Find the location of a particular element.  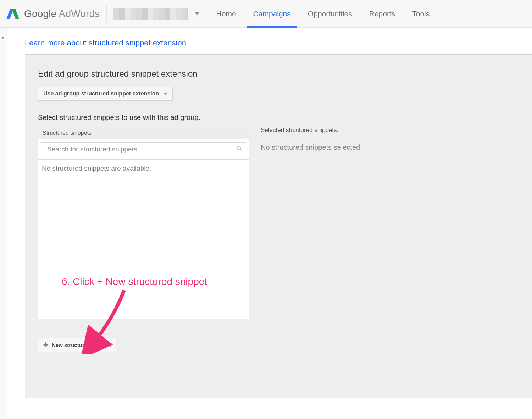

learn-more-link: Learn more about structured snippet exte… is located at coordinates (106, 43).